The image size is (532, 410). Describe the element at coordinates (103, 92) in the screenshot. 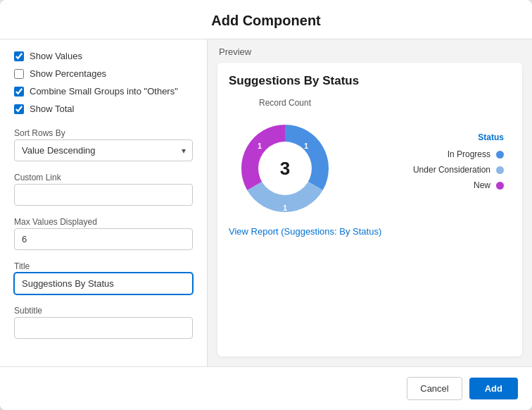

I see `checkbox-combine-small: Combine Small Groups into "Others"` at that location.